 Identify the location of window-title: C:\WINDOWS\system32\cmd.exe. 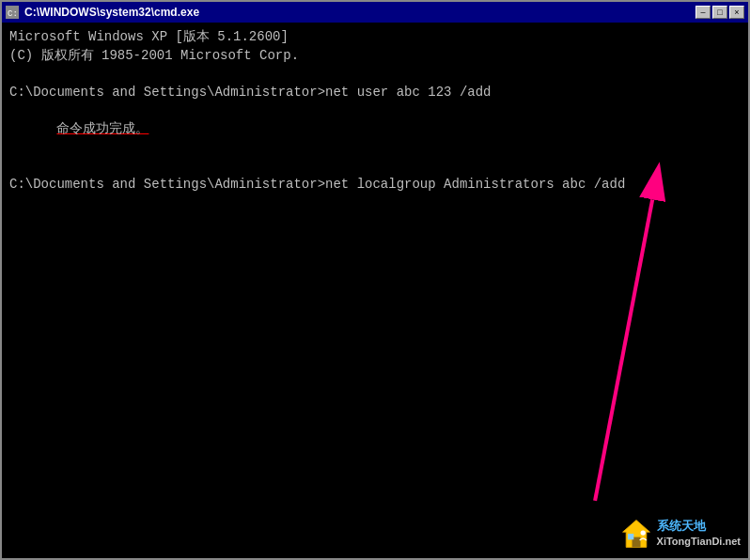
(112, 12).